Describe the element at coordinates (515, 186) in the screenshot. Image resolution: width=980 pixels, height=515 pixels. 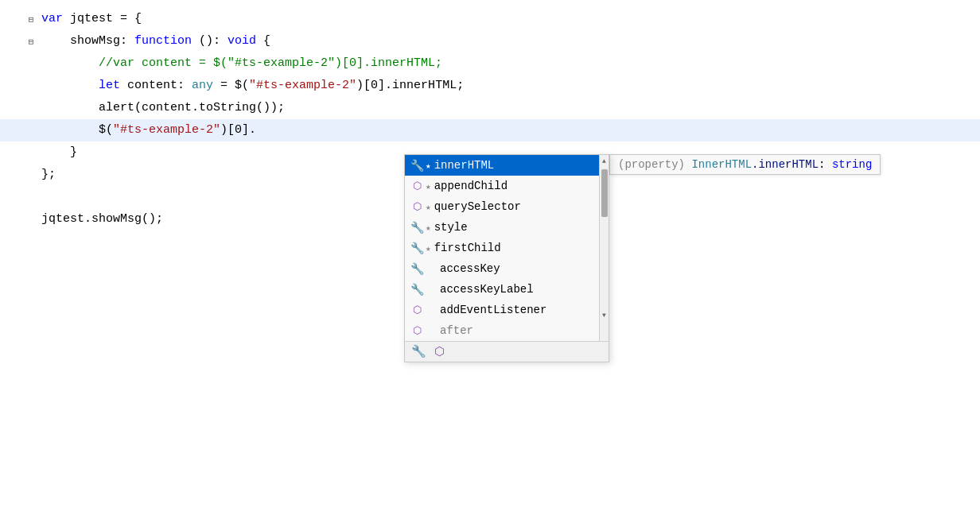
I see `autocomplete-label-1: appendChild` at that location.